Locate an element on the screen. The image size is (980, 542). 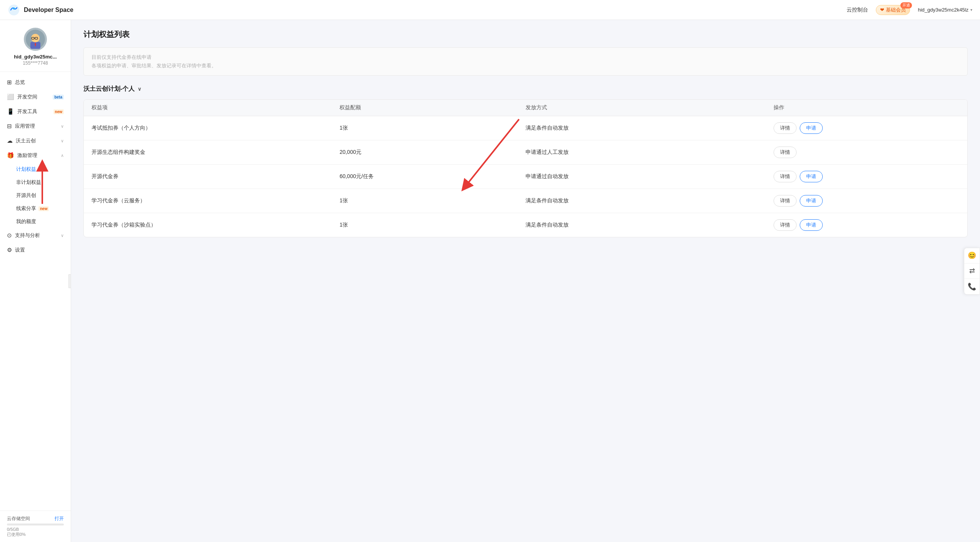
expand-icon: ∧ is located at coordinates (62, 155).